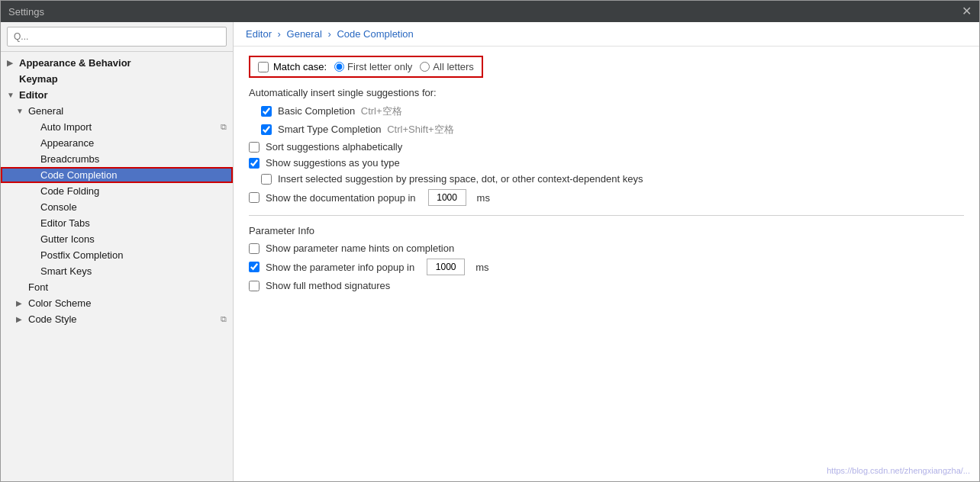 Image resolution: width=980 pixels, height=482 pixels. I want to click on show-full-sig-label: Show full method signatures, so click(328, 285).